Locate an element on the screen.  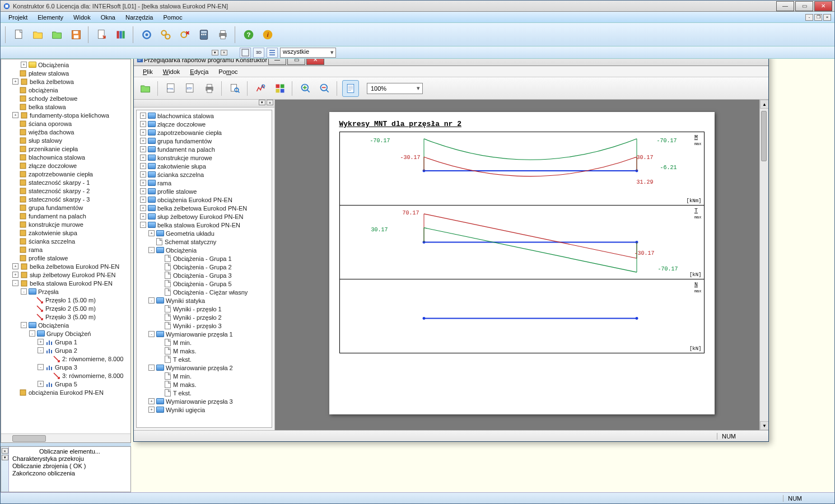
tree-item: stateczność skarpy - 3 is located at coordinates (66, 199).